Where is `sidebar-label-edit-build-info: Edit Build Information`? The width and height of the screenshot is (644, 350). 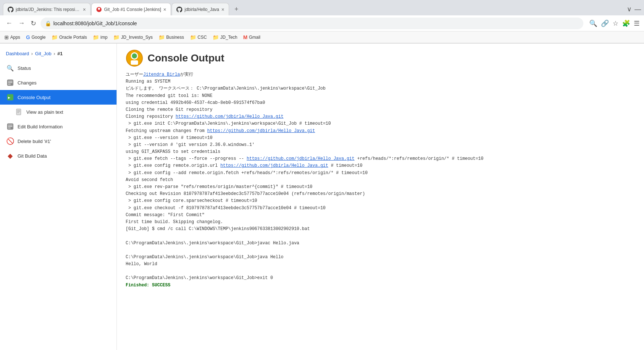 sidebar-label-edit-build-info: Edit Build Information is located at coordinates (40, 127).